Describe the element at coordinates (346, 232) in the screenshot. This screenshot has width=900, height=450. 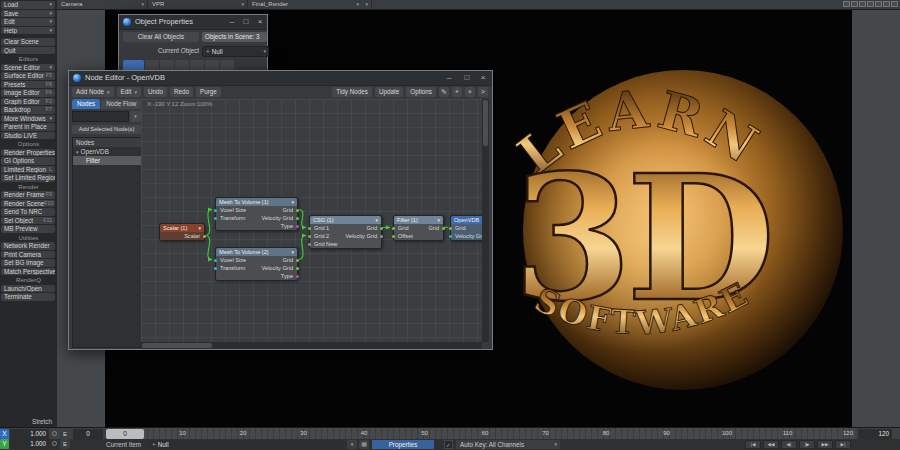
I see `graph-node-csg1: CSG (1)▾Grid 1GridGrid 2Velocity GridGri…` at that location.